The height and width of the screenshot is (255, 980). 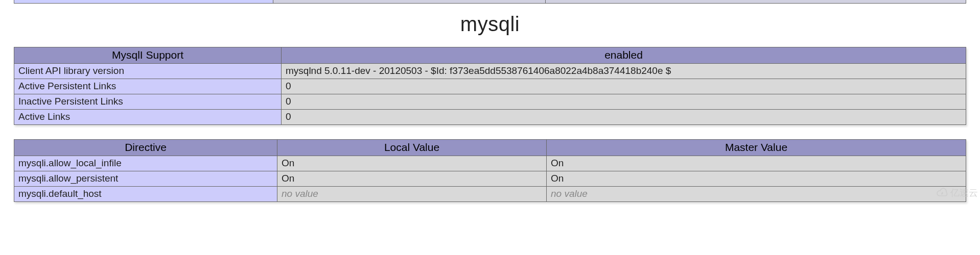 What do you see at coordinates (148, 102) in the screenshot?
I see `support-key: Inactive Persistent Links` at bounding box center [148, 102].